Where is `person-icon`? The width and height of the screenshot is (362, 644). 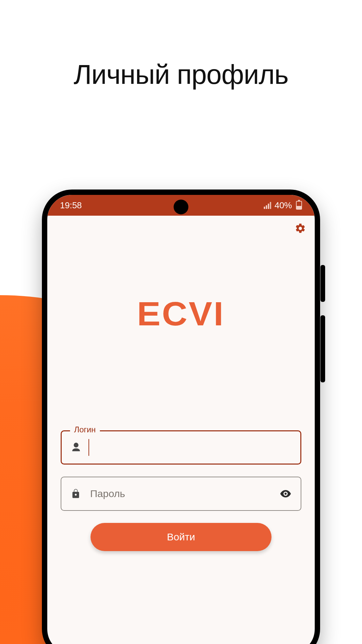
person-icon is located at coordinates (76, 447).